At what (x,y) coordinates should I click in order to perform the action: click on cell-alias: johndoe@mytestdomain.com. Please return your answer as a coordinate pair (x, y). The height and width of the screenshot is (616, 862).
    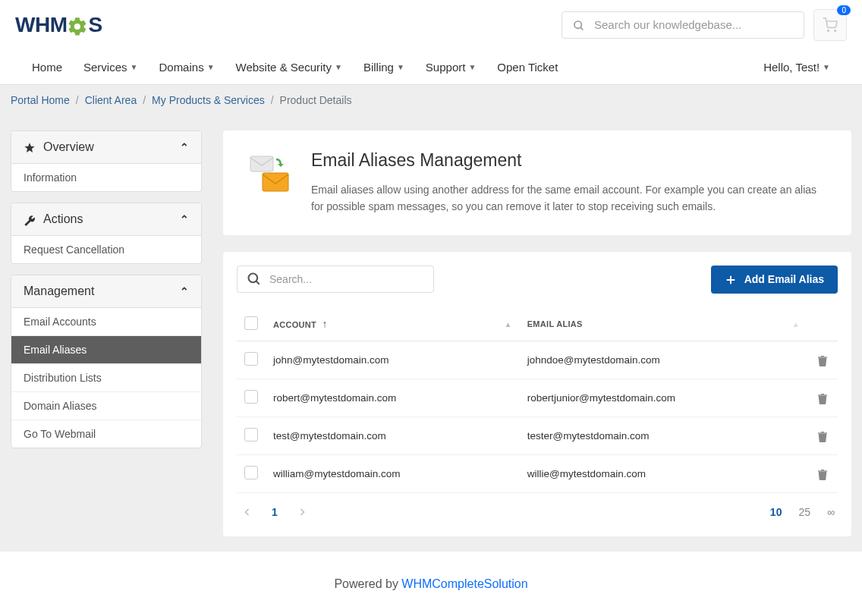
    Looking at the image, I should click on (651, 360).